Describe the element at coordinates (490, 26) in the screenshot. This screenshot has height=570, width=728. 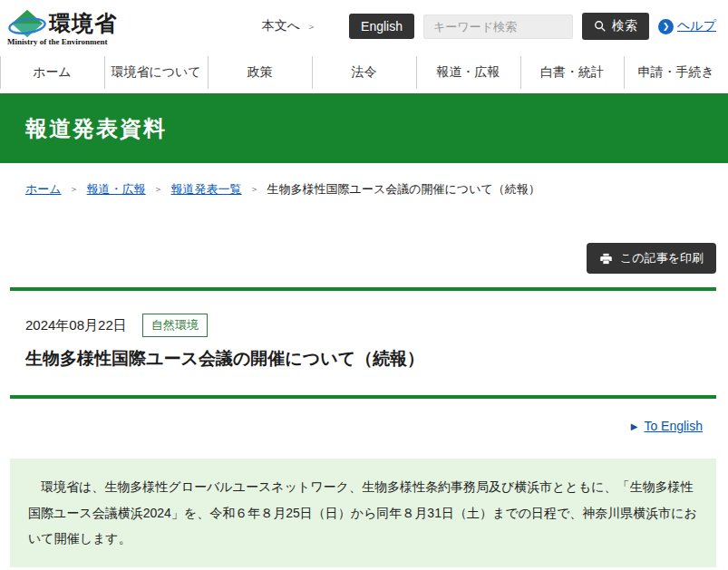
I see `header-controls: 本文へ ＞ English 検索 ❯ ヘルプ` at that location.